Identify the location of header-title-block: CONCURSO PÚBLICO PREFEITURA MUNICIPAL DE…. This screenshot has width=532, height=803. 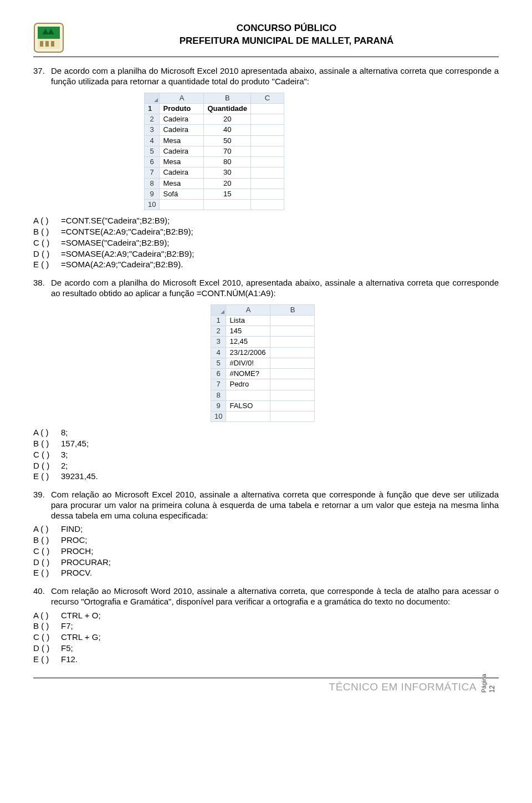
(287, 34).